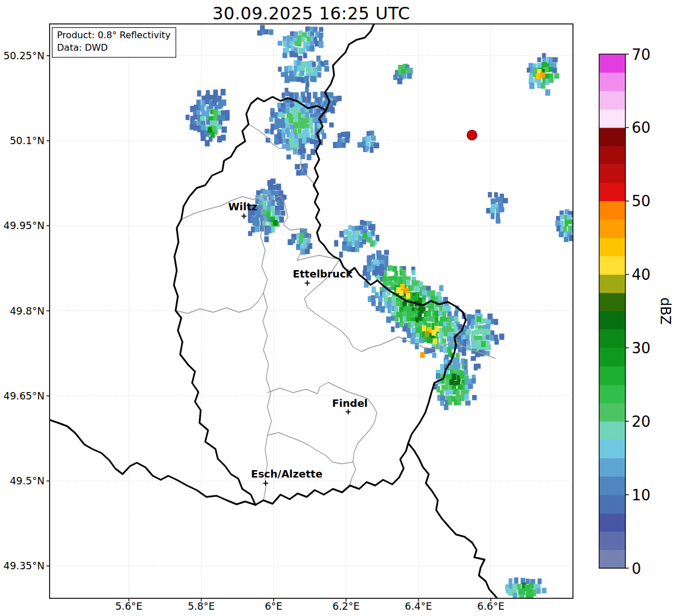  Describe the element at coordinates (543, 74) in the screenshot. I see `echo-northeast-cell` at that location.